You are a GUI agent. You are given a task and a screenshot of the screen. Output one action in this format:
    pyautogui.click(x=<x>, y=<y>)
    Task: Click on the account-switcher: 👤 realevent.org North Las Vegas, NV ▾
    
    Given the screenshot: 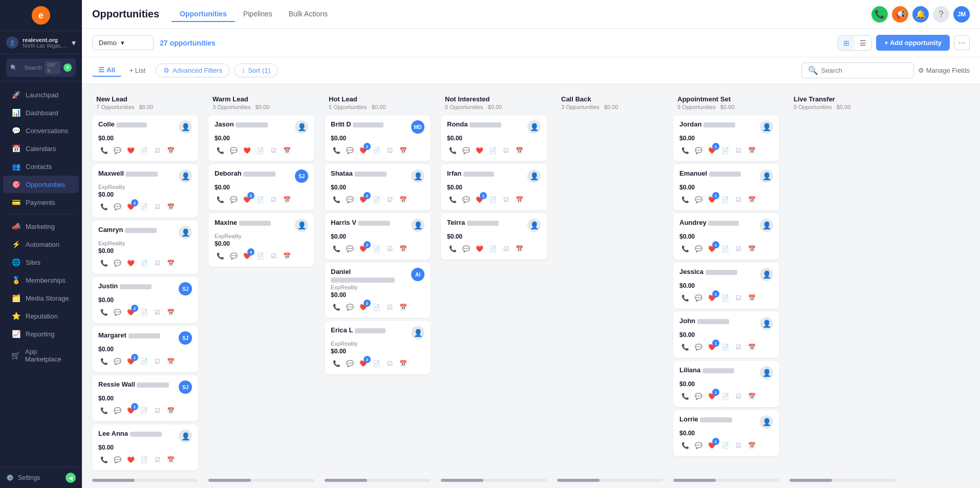 What is the action you would take?
    pyautogui.click(x=41, y=43)
    